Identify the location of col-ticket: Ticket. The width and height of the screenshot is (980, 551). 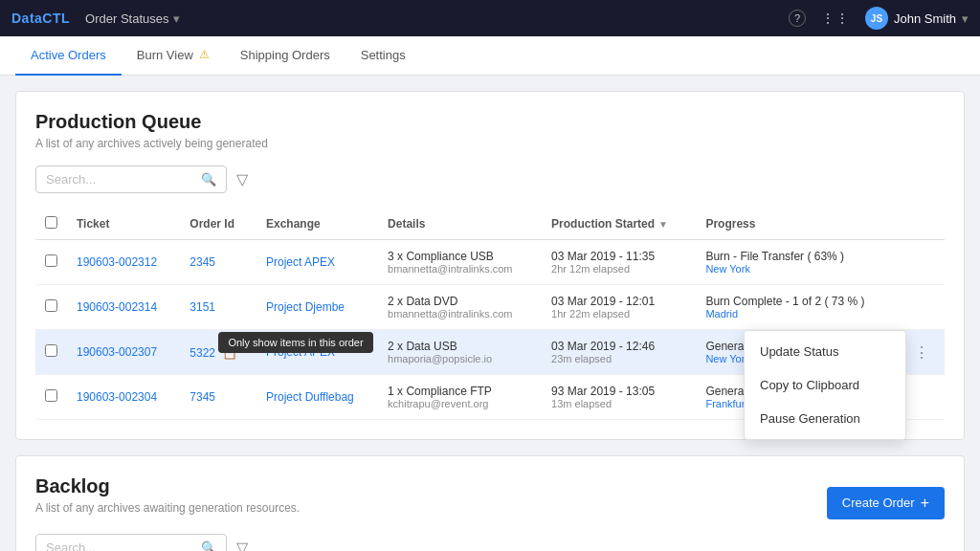
(123, 224).